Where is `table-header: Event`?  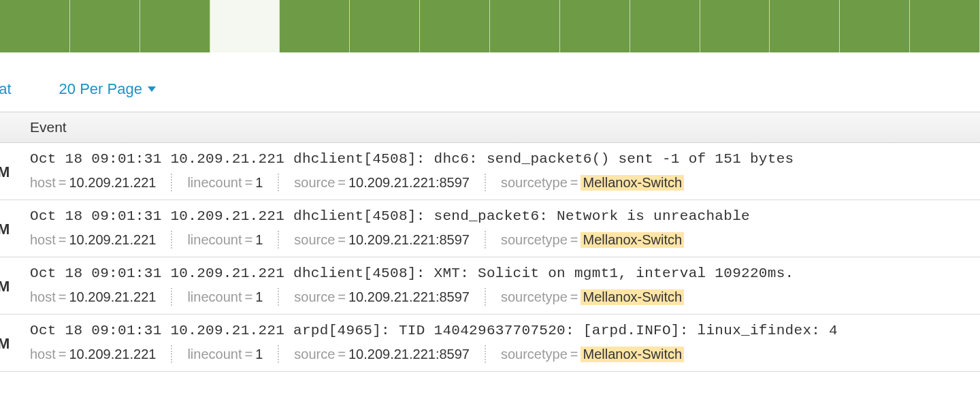 table-header: Event is located at coordinates (490, 127).